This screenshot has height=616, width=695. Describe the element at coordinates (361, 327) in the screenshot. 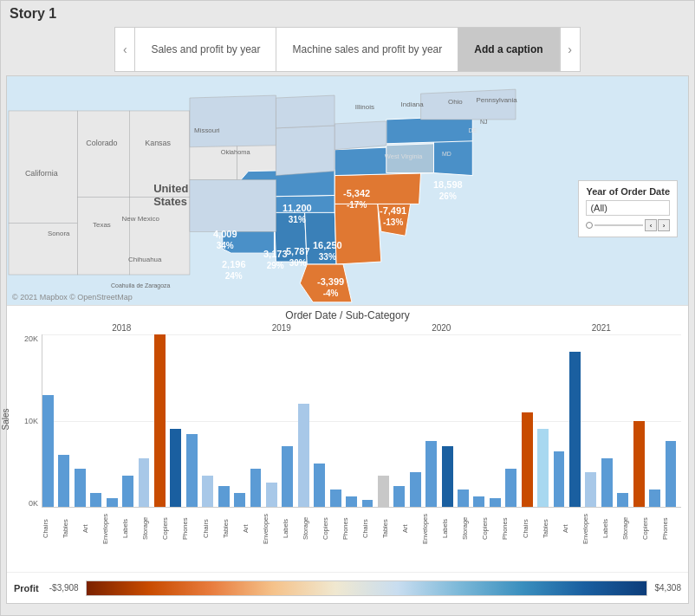

I see `year-labels: 2018 2019 2020 2021` at that location.